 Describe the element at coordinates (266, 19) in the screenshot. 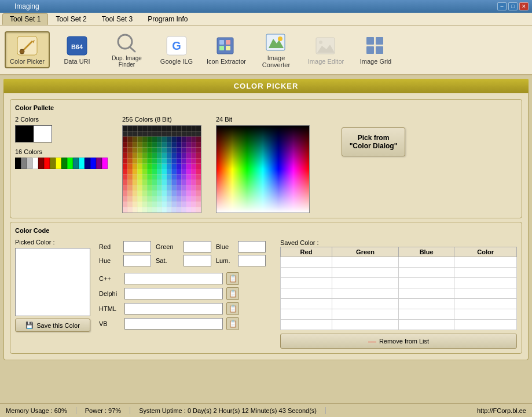

I see `menu-bar: Tool Set 1 Tool Set 2 Tool Set 3 Program…` at that location.